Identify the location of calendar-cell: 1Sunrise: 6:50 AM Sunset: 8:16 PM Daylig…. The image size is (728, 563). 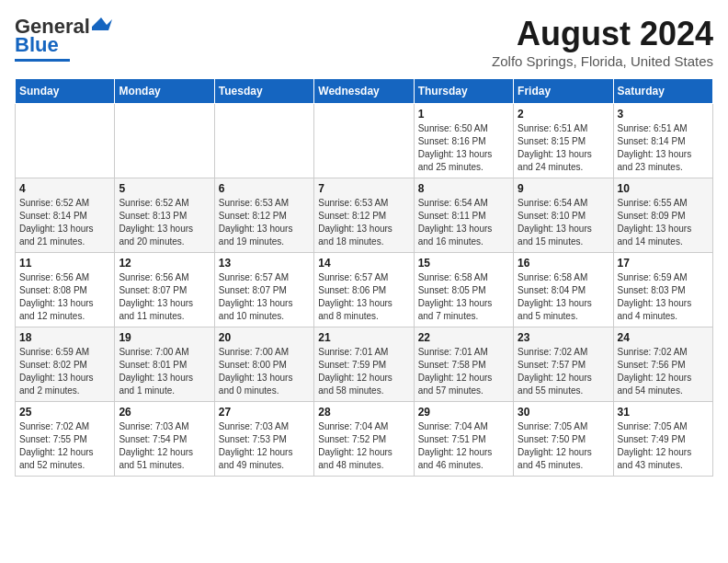
(463, 142).